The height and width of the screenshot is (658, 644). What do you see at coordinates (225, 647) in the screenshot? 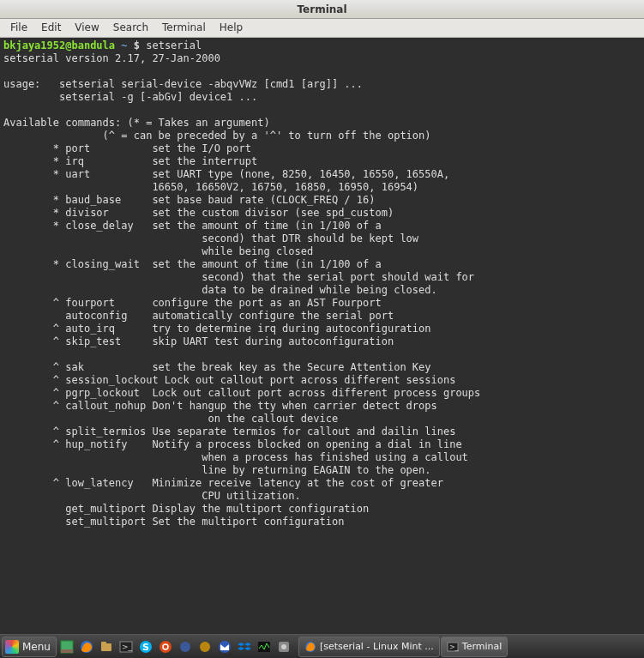
I see `thunderbird-icon` at bounding box center [225, 647].